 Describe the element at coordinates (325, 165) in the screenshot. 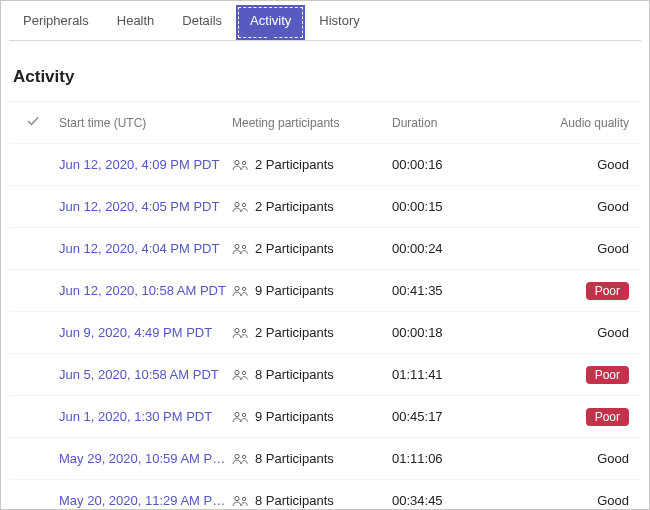

I see `table-row: Jun 12, 2020, 4:09 PM PDT2 Participants0…` at that location.